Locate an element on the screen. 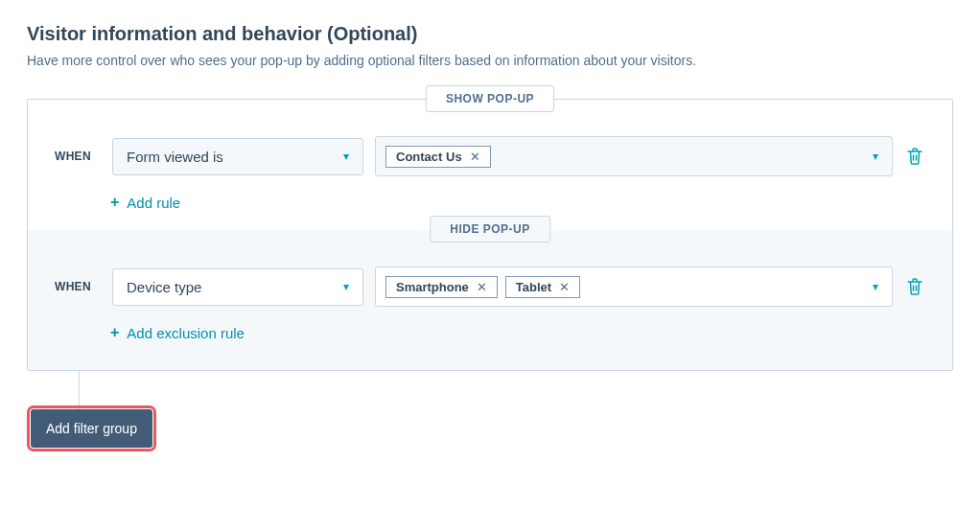 Image resolution: width=980 pixels, height=509 pixels. show-tag-input: Contact Us ✕ ▾ is located at coordinates (634, 156).